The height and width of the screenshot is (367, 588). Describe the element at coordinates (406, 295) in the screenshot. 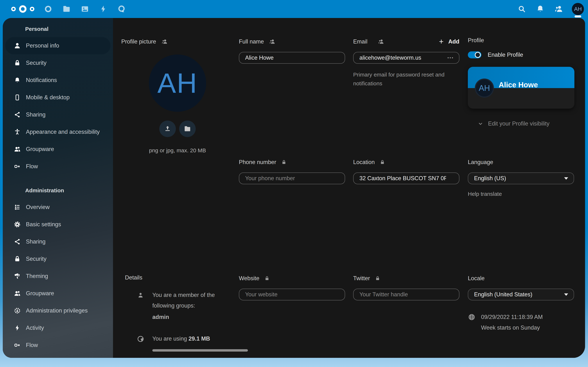

I see `twitter-input` at that location.